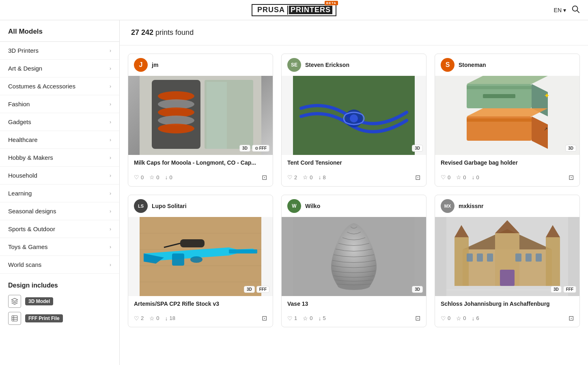 The width and height of the screenshot is (588, 365). Describe the element at coordinates (200, 304) in the screenshot. I see `card-title: Artemis/SPA CP2 Rifle Stock v3` at that location.